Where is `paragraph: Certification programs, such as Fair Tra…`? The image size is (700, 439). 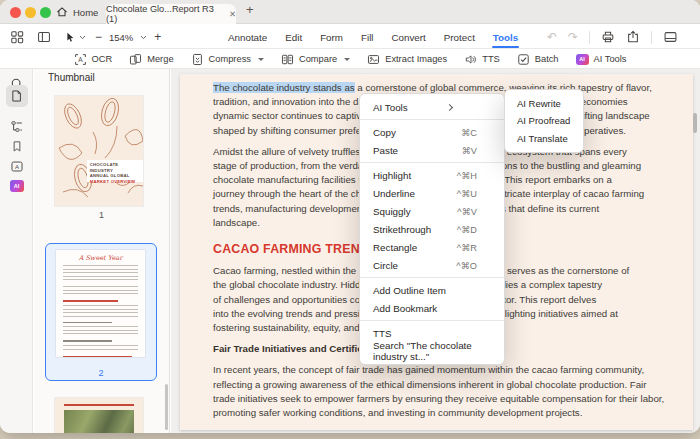 paragraph: Certification programs, such as Fair Tra… is located at coordinates (442, 428).